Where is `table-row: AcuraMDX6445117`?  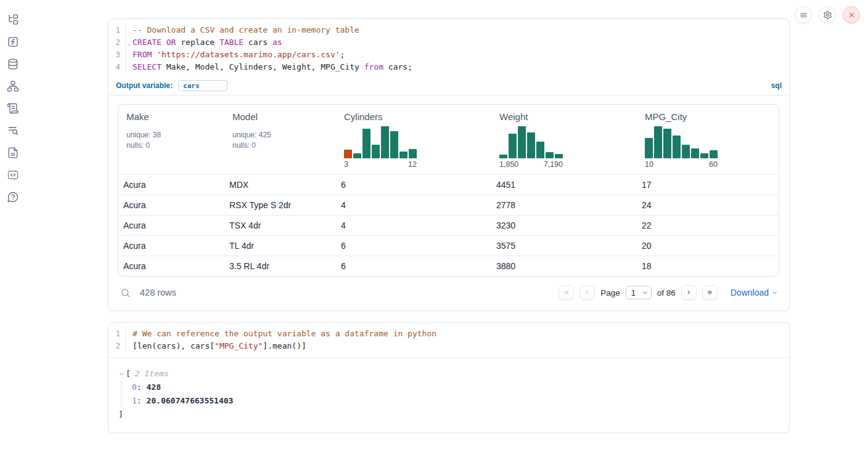 table-row: AcuraMDX6445117 is located at coordinates (449, 185).